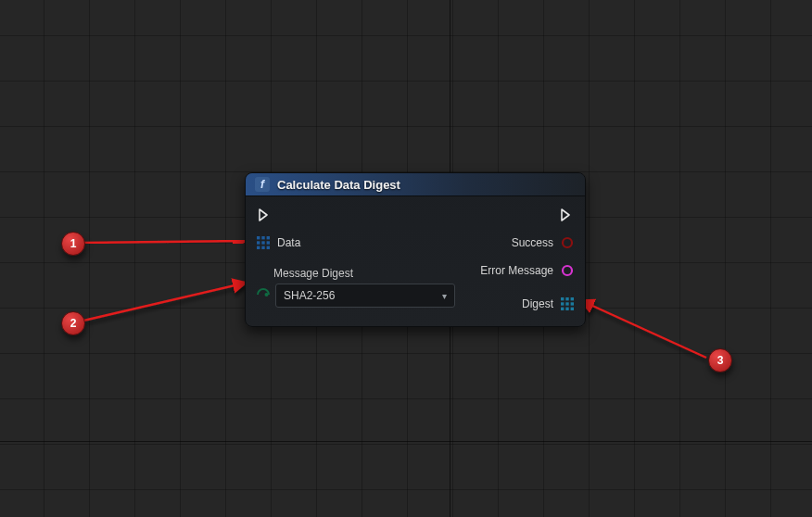 The height and width of the screenshot is (517, 812). I want to click on function-badge-icon: f, so click(262, 184).